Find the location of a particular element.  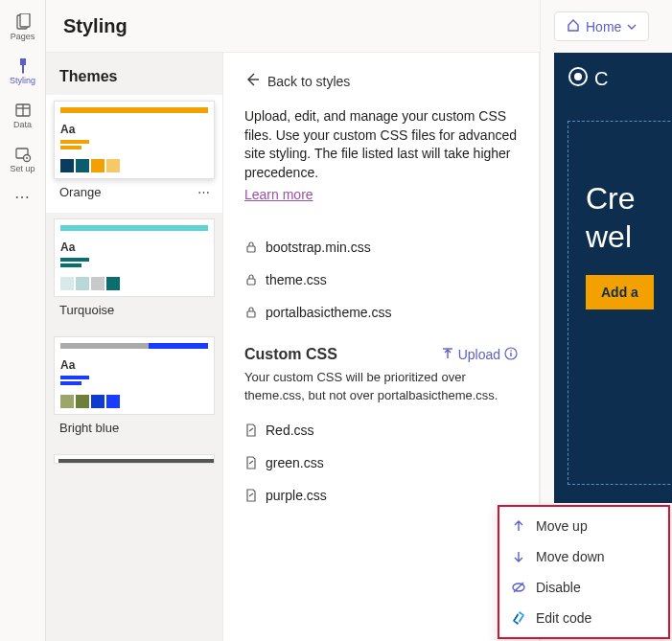

theme-card-turquoise: Aa is located at coordinates (134, 258).